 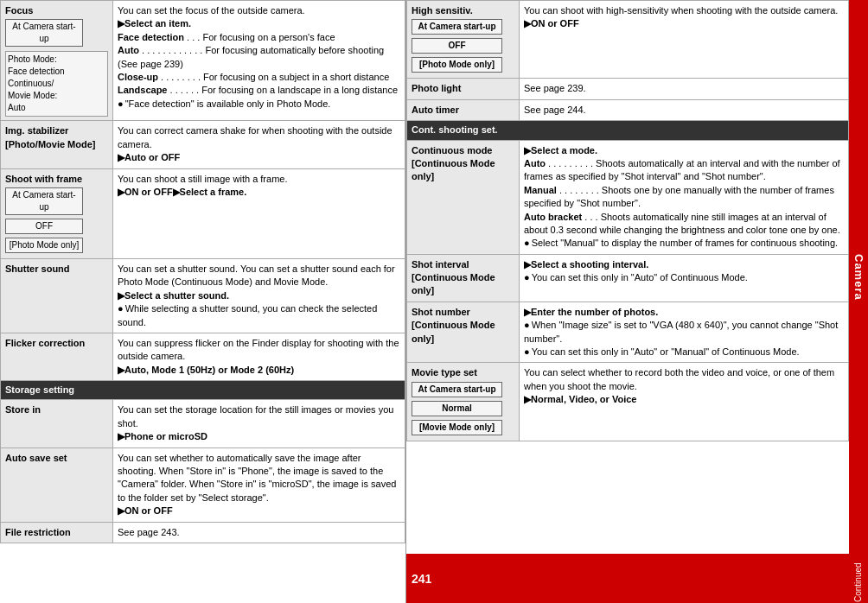 I want to click on shoot-frame-sublabel1: At Camera start-up, so click(x=44, y=201).